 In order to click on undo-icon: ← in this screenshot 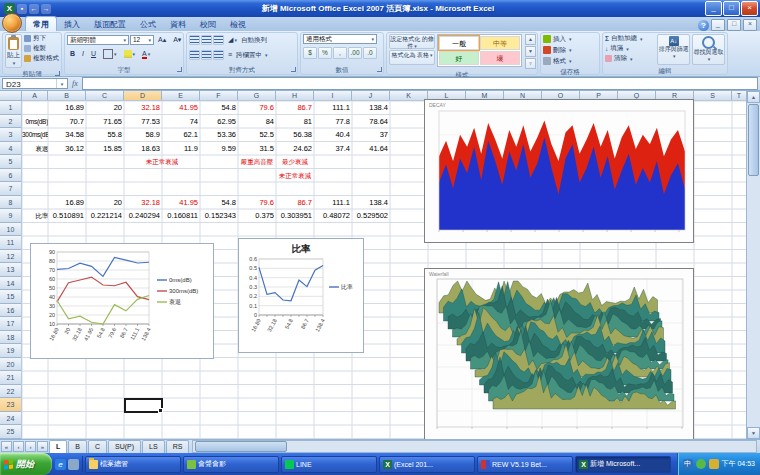, I will do `click(34, 9)`.